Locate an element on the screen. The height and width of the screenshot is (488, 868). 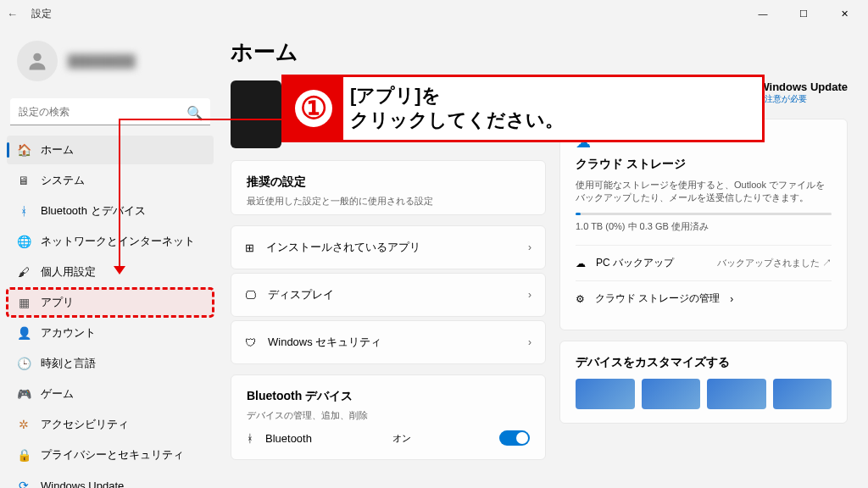
nav-icon: 🖌 is located at coordinates (24, 272).